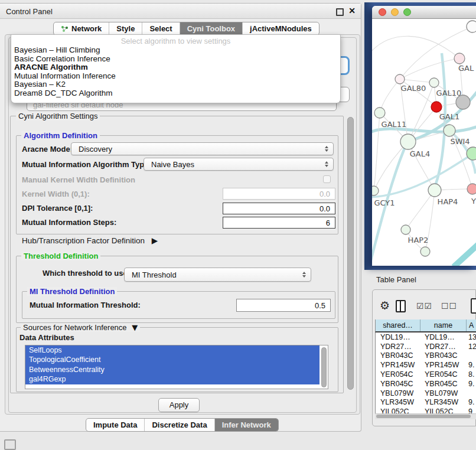 The height and width of the screenshot is (450, 476). I want to click on table-cell: 12, so click(471, 347).